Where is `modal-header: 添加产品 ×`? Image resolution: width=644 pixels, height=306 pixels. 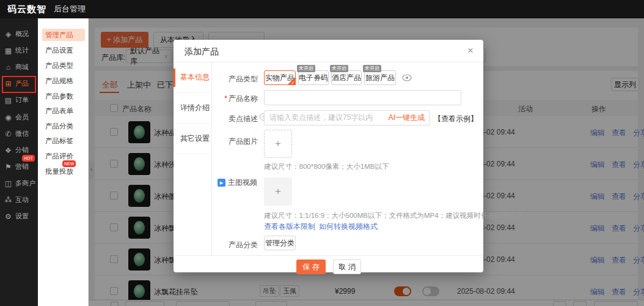
modal-header: 添加产品 × is located at coordinates (329, 51).